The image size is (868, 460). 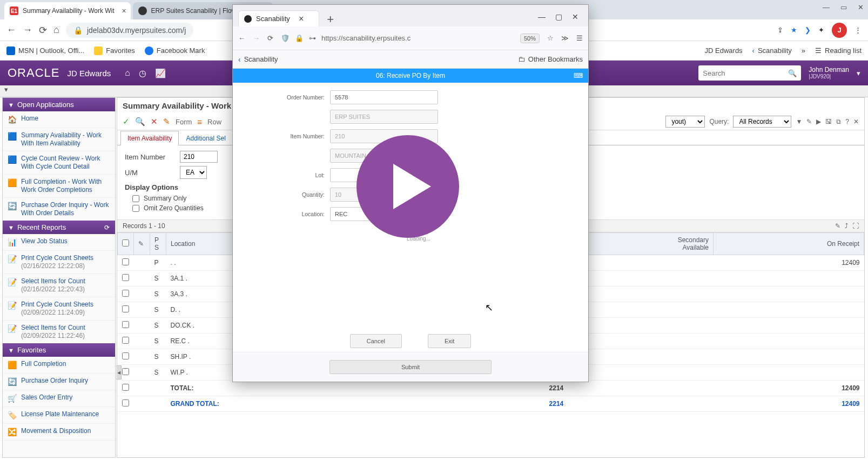 What do you see at coordinates (59, 285) in the screenshot?
I see `sidebar-item-recent-2: 📝Select Items for Count(02/16/2022 12:20…` at bounding box center [59, 285].